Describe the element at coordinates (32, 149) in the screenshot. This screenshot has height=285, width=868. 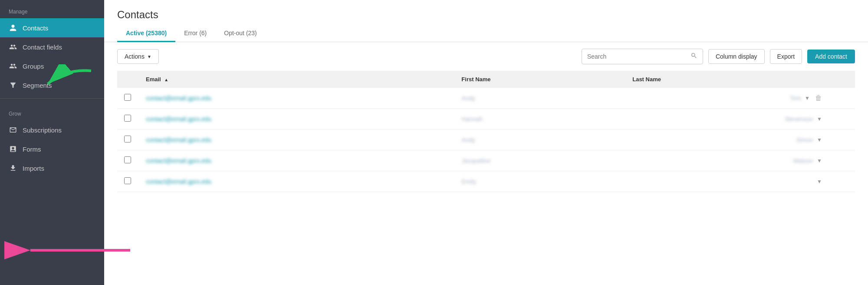
I see `sidebar-item-label: Forms` at that location.